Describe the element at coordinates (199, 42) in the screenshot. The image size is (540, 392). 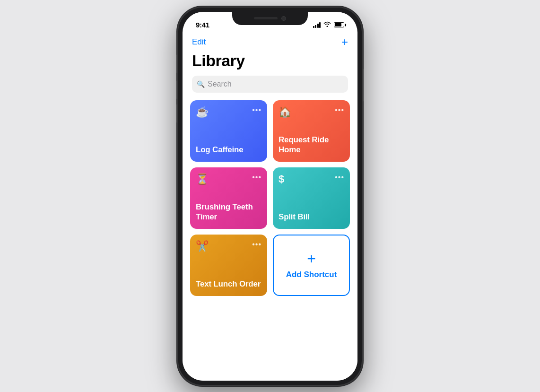
I see `edit-button: Edit` at that location.